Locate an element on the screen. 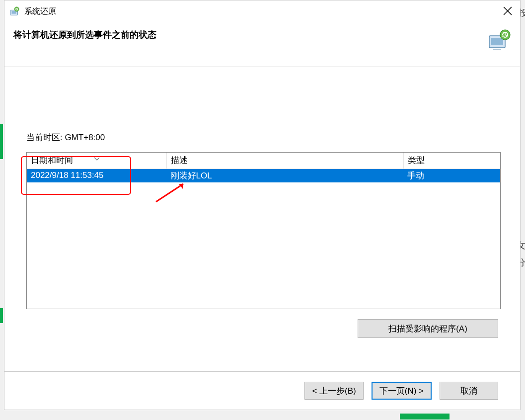 This screenshot has width=525, height=420. back-button: < 上一步(B) is located at coordinates (334, 391).